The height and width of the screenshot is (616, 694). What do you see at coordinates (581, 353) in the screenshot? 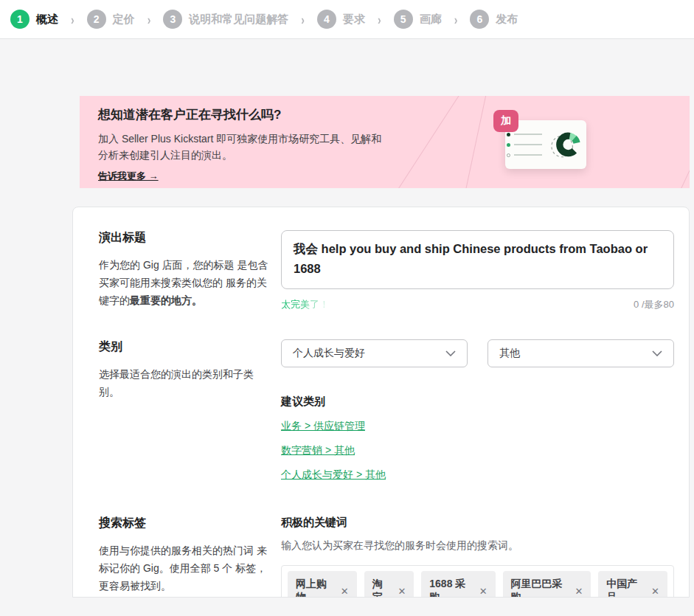
I see `subcategory-select: 其他` at bounding box center [581, 353].